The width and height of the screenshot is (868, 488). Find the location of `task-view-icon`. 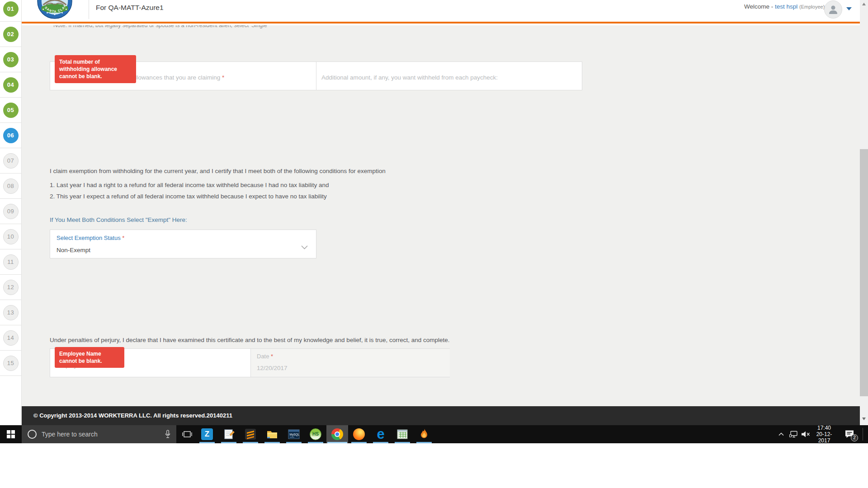

task-view-icon is located at coordinates (187, 434).